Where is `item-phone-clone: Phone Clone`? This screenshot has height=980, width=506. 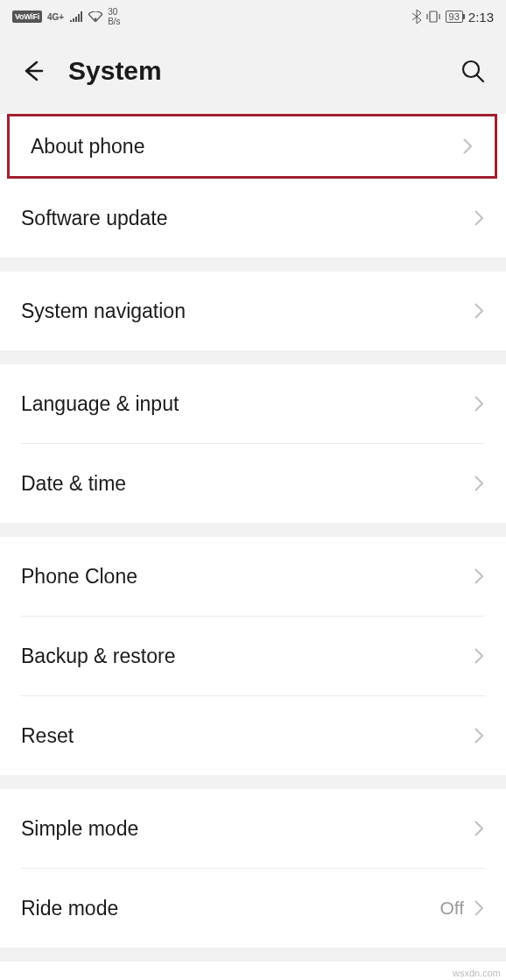 item-phone-clone: Phone Clone is located at coordinates (253, 576).